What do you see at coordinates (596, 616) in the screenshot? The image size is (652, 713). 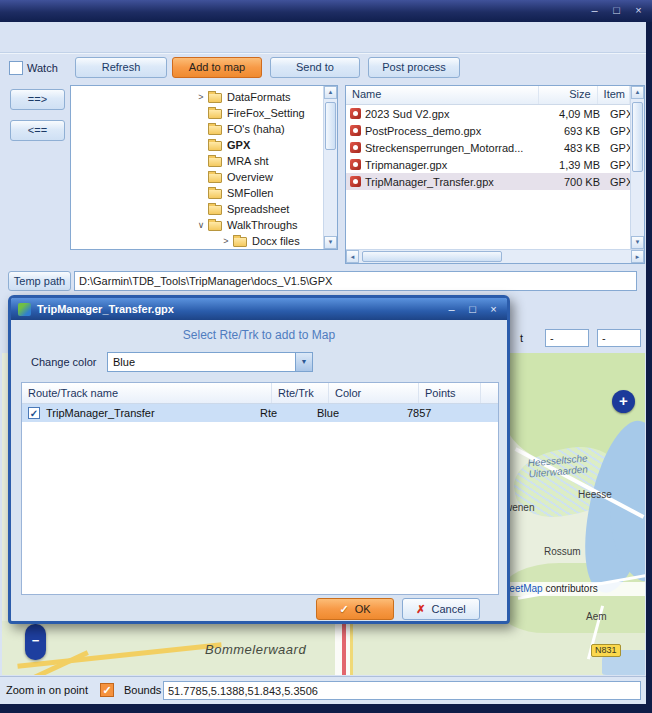 I see `map-town-label: Aem` at bounding box center [596, 616].